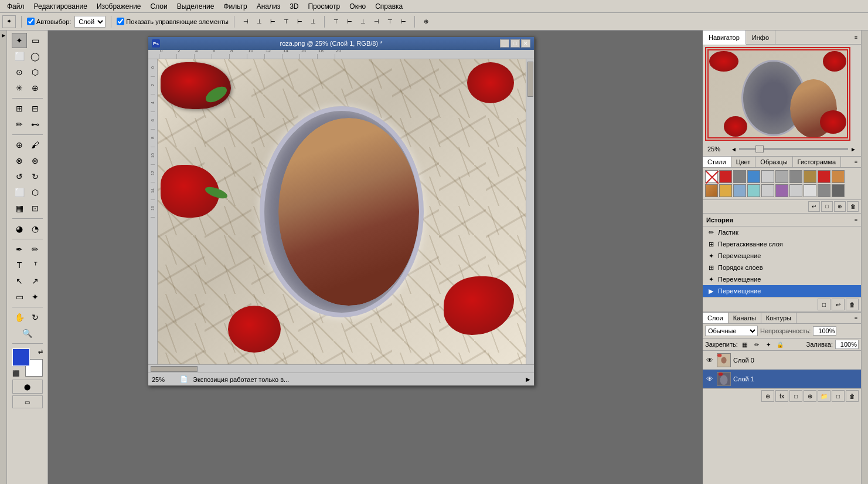 Image resolution: width=868 pixels, height=484 pixels. I want to click on show-controls-label: Показать управляющие элементы, so click(172, 21).